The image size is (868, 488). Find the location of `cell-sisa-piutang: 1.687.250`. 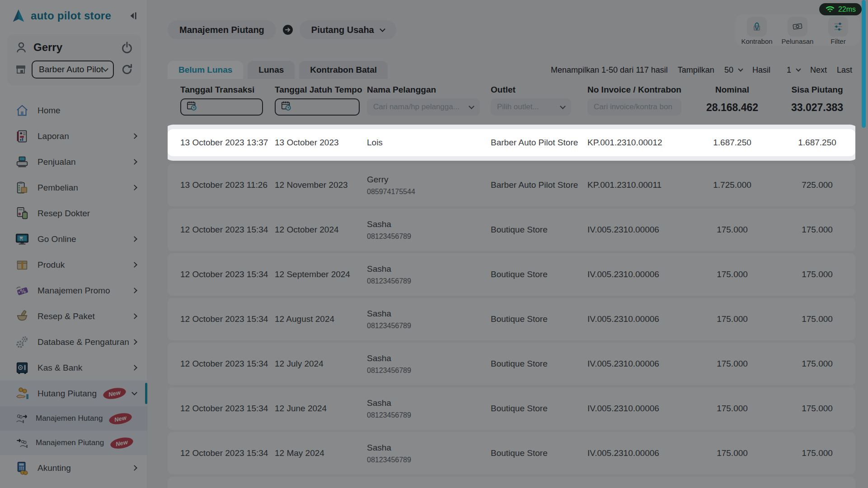

cell-sisa-piutang: 1.687.250 is located at coordinates (817, 143).